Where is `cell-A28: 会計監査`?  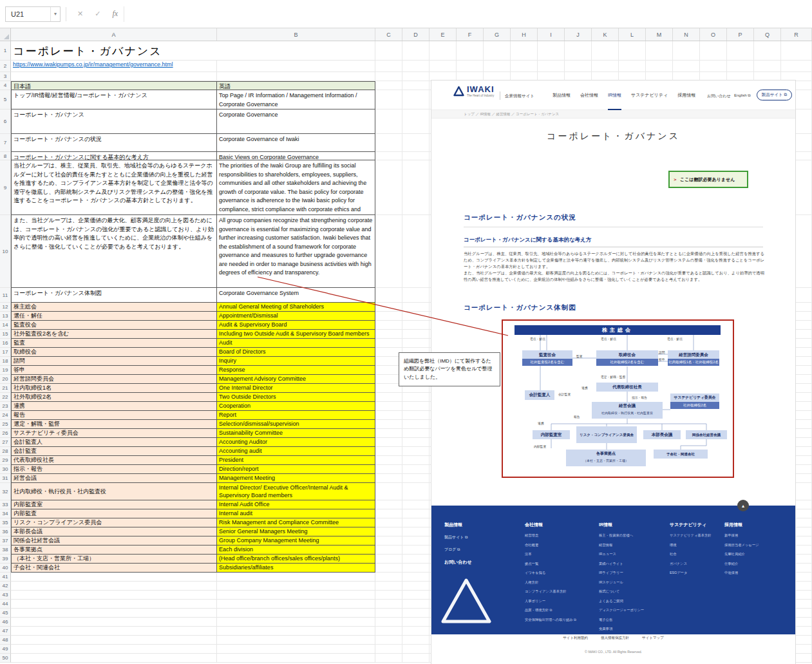
cell-A28: 会計監査 is located at coordinates (114, 451).